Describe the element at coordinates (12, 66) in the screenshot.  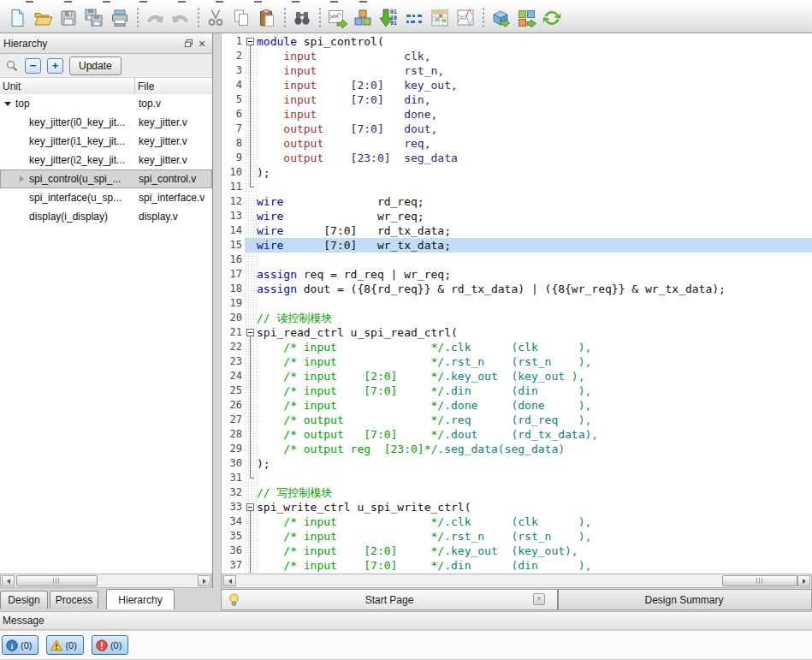
I see `search-icon` at that location.